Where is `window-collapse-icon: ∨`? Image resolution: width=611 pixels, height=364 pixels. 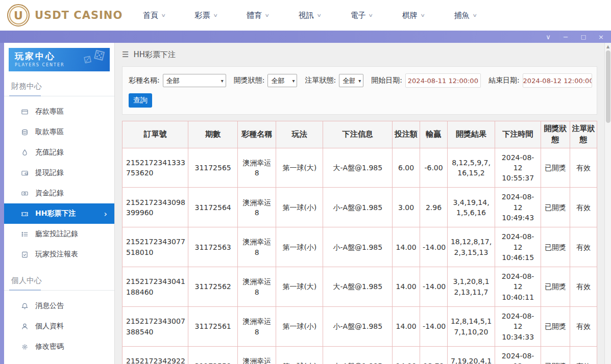 window-collapse-icon: ∨ is located at coordinates (548, 37).